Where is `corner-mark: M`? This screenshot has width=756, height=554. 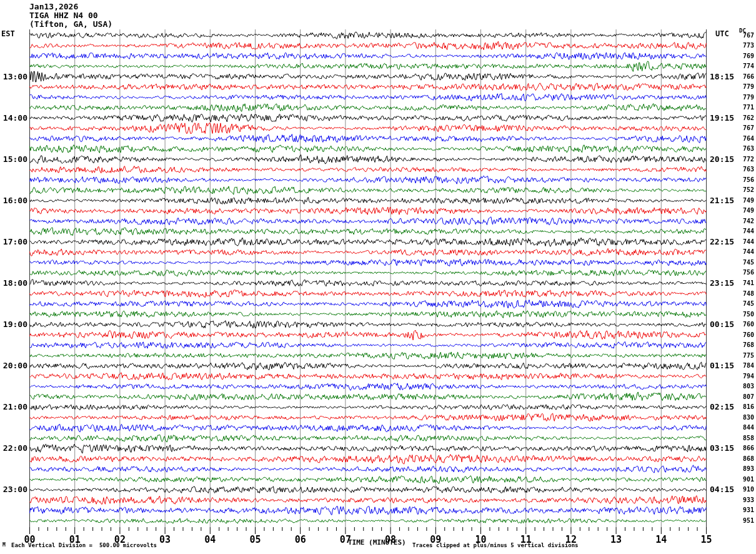 corner-mark: M is located at coordinates (4, 545).